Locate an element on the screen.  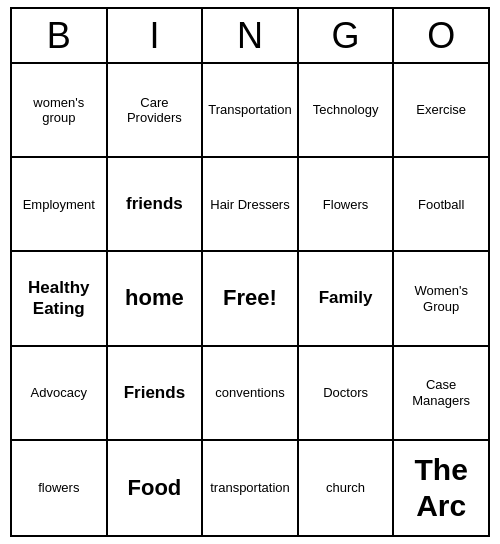
bingo-cell: women's group is located at coordinates (60, 111).